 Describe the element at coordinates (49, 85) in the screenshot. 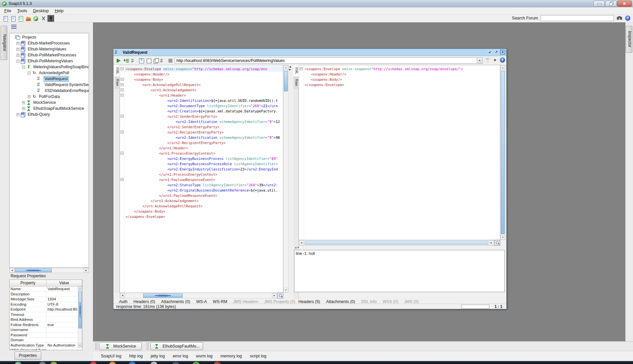

I see `tree-item-validrequest-system-securi: ValidRequest-System/Securi` at that location.